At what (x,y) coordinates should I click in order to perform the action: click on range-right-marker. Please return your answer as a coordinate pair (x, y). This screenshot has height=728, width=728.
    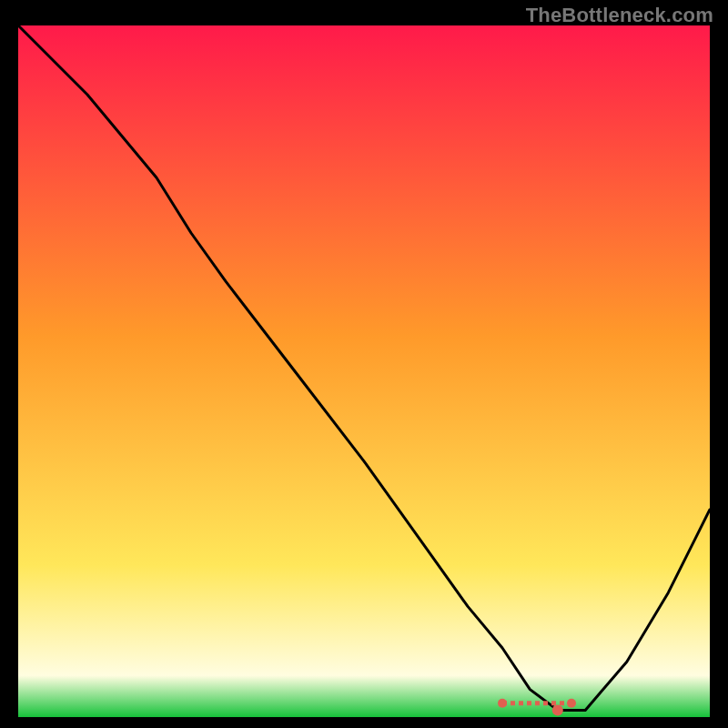
    Looking at the image, I should click on (571, 703).